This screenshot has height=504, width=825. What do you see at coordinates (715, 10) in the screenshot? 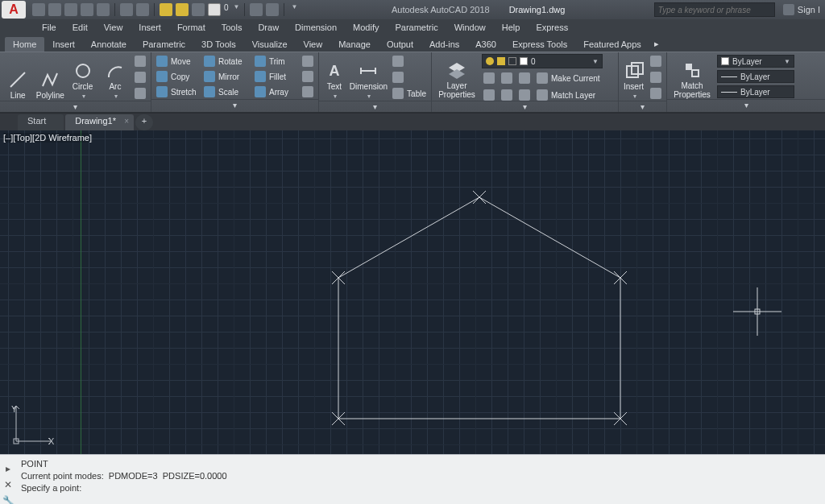
I see `search-input` at bounding box center [715, 10].